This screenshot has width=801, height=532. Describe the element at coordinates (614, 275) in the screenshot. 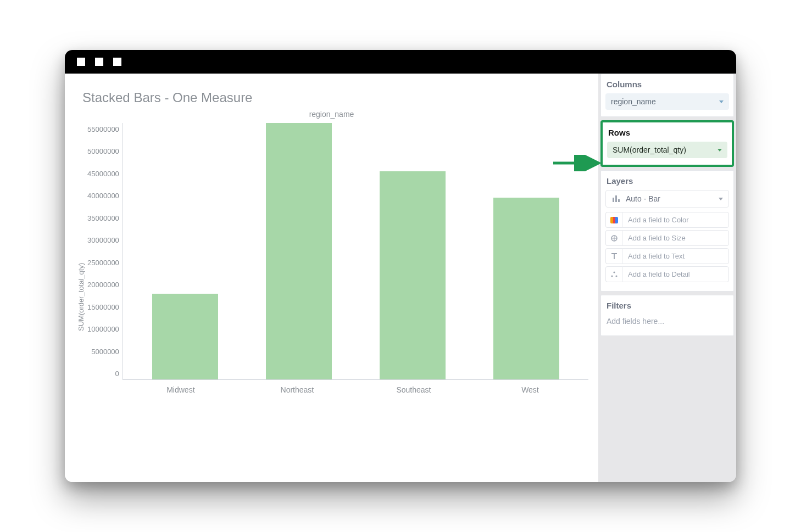

I see `detail-icon` at that location.